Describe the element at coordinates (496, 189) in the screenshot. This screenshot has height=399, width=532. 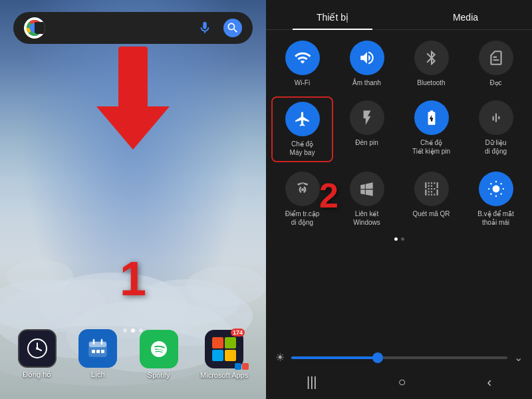
I see `eyecomfort-icon` at that location.